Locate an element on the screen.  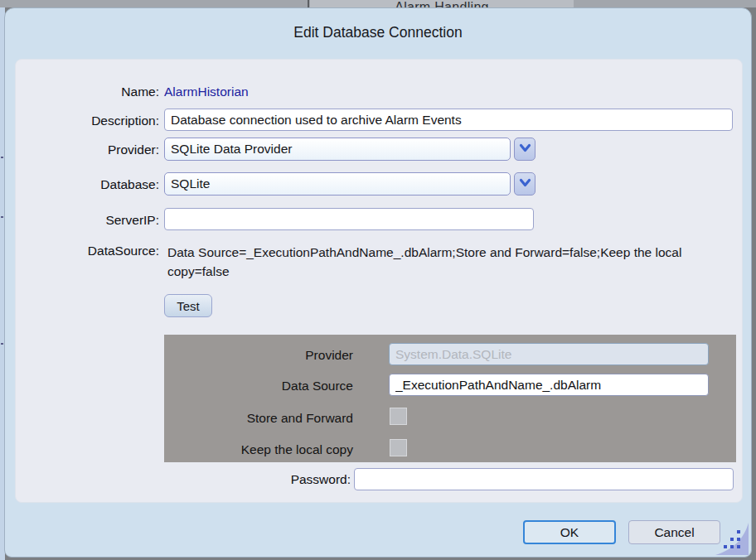
provider-dropdown-button is located at coordinates (525, 149).